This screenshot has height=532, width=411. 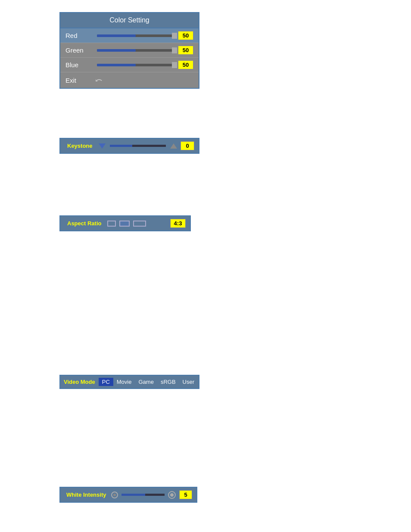 I want to click on white-intensity-track, so click(x=143, y=495).